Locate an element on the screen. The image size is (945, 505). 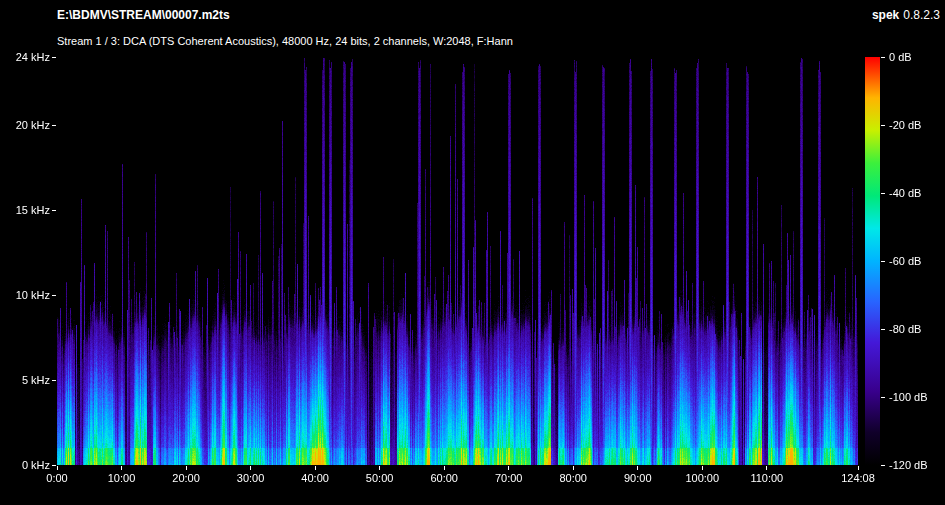
db-label: -80 dB is located at coordinates (905, 329).